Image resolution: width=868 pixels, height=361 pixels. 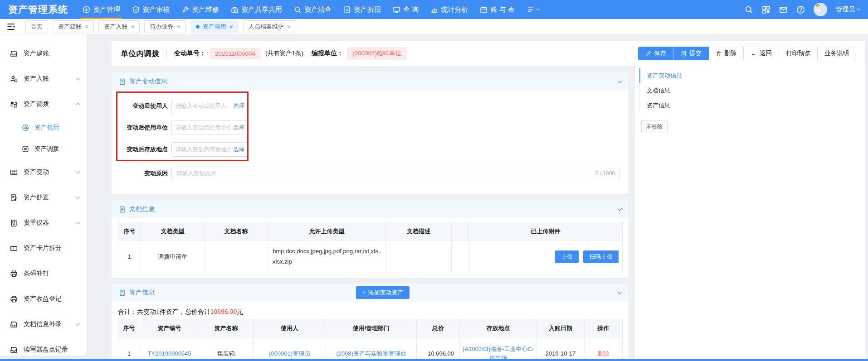 I want to click on anchor-change-info: 资产变动信息, so click(x=752, y=75).